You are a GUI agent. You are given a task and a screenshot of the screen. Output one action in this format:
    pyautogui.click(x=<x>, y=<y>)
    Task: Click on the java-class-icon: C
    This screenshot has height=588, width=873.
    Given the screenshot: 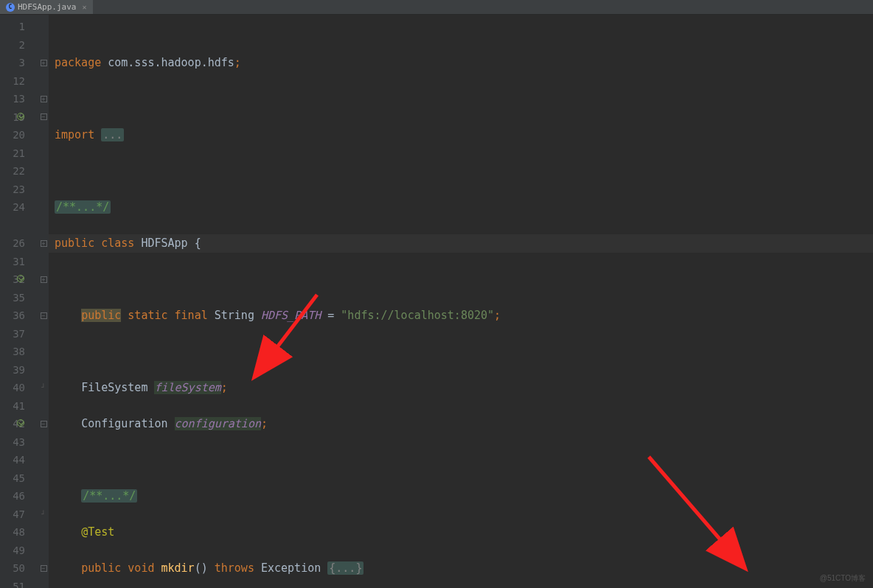 What is the action you would take?
    pyautogui.click(x=10, y=7)
    